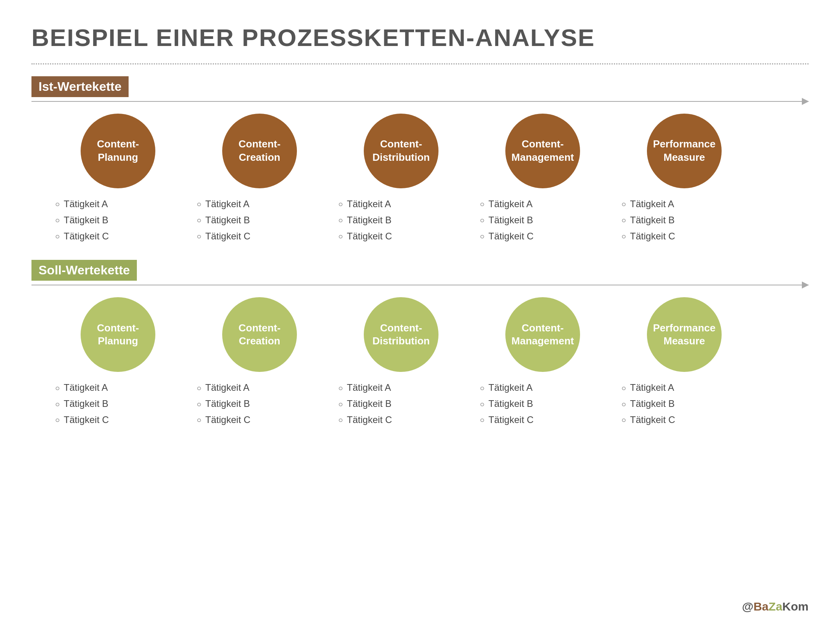 The width and height of the screenshot is (840, 629). Describe the element at coordinates (420, 101) in the screenshot. I see `ist-arrow` at that location.